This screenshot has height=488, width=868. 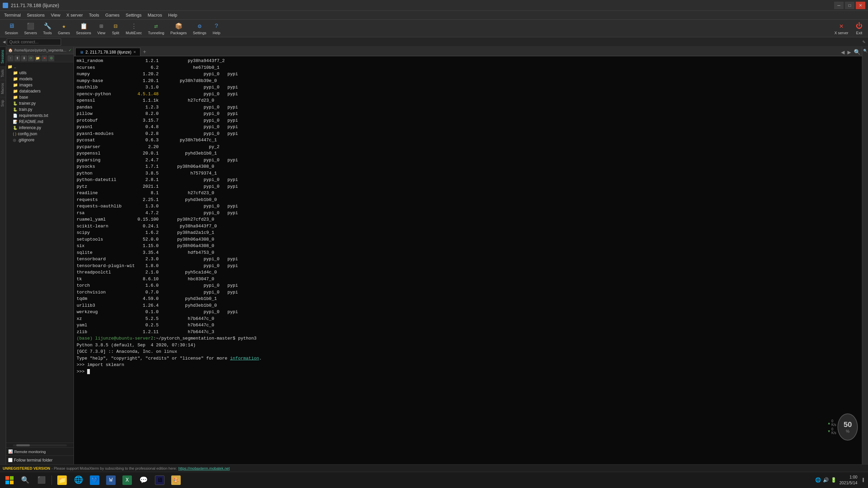 I want to click on taskbar-task-button: ⬛, so click(x=41, y=480).